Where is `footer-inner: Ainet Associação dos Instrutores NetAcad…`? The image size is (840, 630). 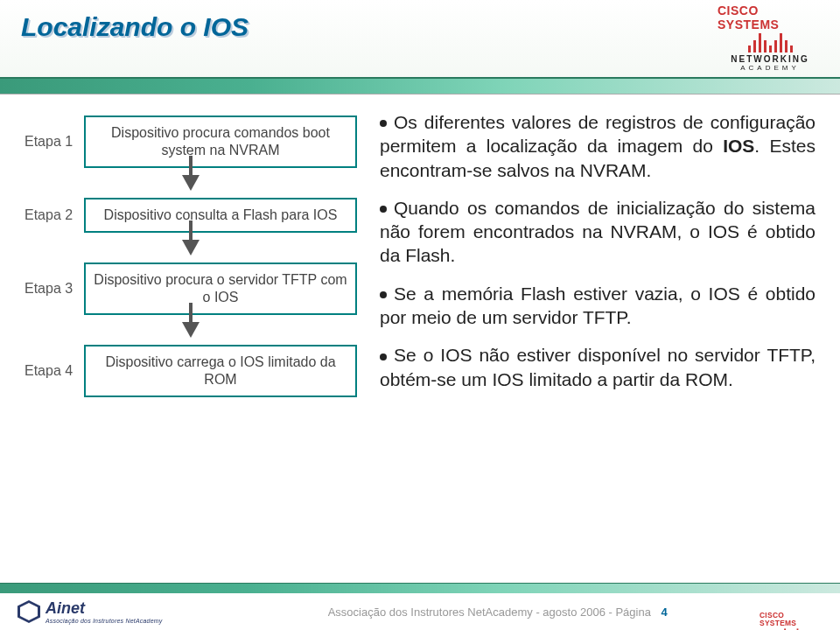 footer-inner: Ainet Associação dos Instrutores NetAcad… is located at coordinates (420, 612).